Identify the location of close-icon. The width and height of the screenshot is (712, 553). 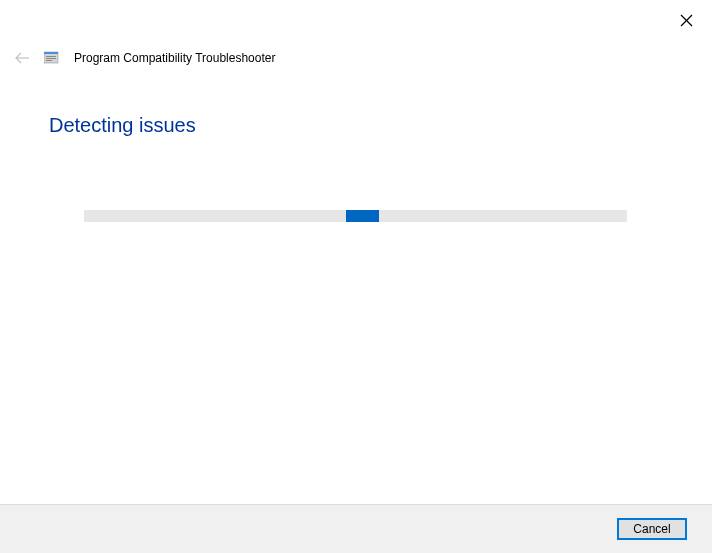
(686, 20).